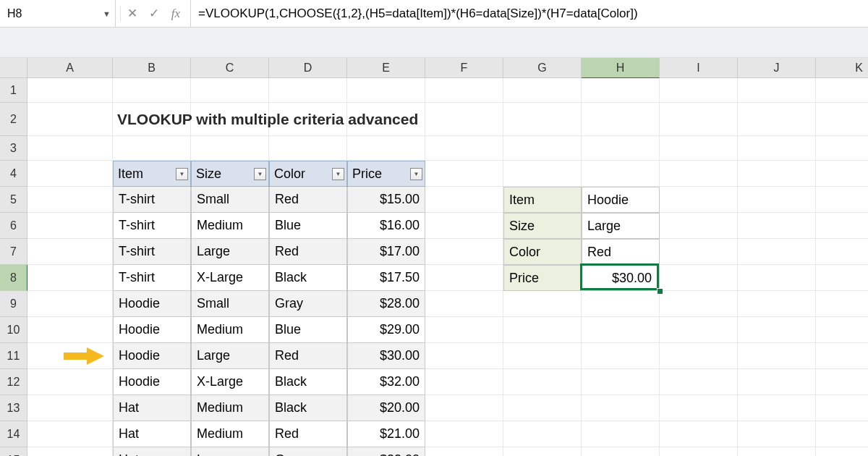 This screenshot has height=456, width=868. What do you see at coordinates (842, 68) in the screenshot?
I see `col-header-K: K` at bounding box center [842, 68].